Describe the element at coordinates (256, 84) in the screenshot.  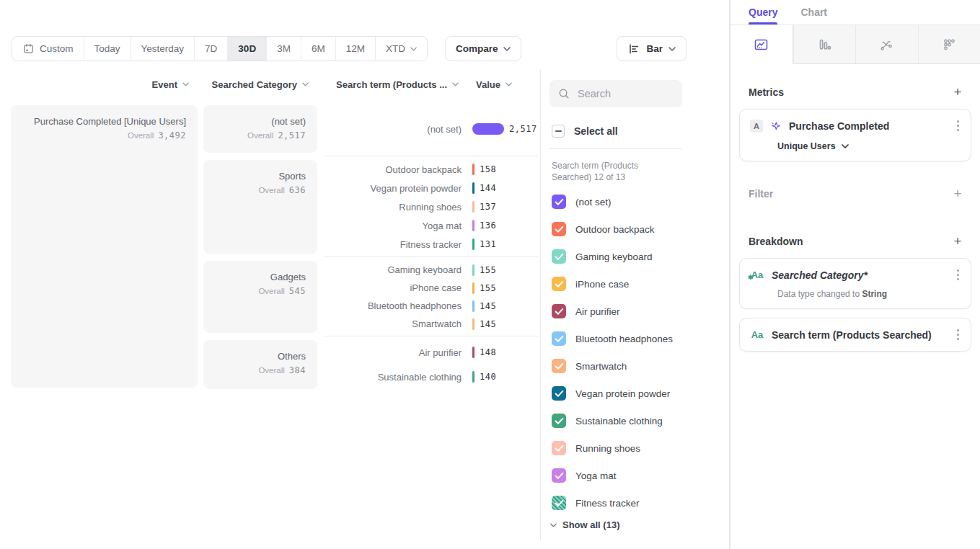
I see `column-header-searched-category: Searched Category` at that location.